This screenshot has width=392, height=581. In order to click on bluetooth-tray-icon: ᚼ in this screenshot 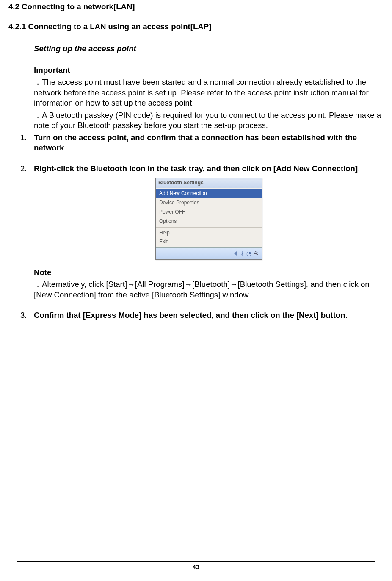, I will do `click(242, 253)`.